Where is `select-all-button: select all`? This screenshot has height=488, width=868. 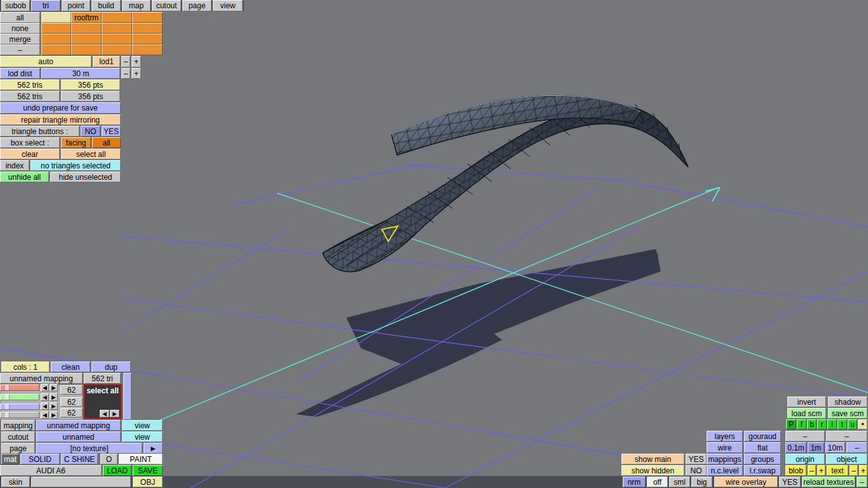
select-all-button: select all is located at coordinates (91, 154).